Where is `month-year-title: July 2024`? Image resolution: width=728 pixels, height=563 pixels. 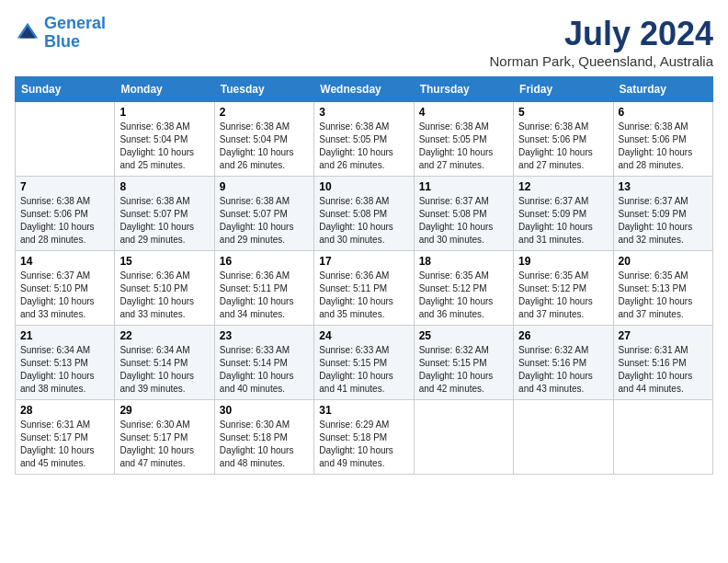
month-year-title: July 2024 is located at coordinates (601, 34).